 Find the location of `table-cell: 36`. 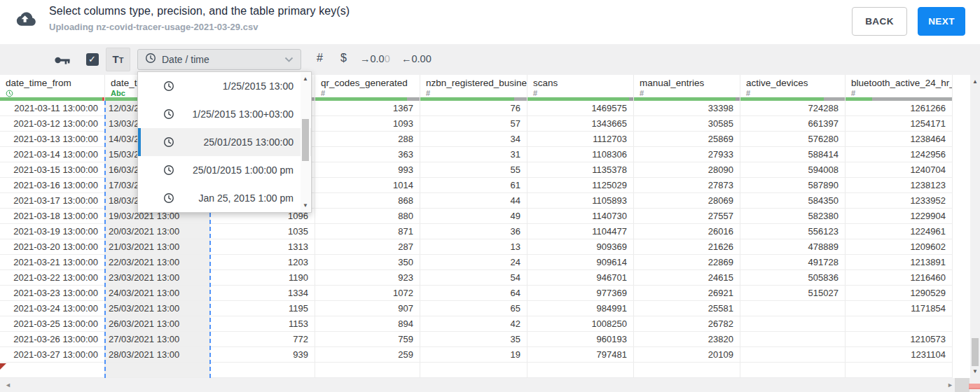

table-cell: 36 is located at coordinates (474, 232).